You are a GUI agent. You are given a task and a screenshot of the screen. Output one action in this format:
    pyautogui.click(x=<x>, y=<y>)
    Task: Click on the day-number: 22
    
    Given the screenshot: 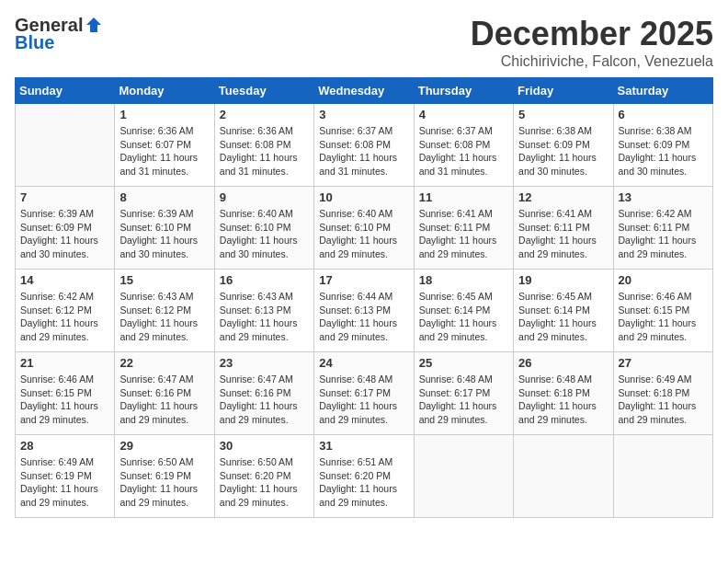 What is the action you would take?
    pyautogui.click(x=164, y=362)
    